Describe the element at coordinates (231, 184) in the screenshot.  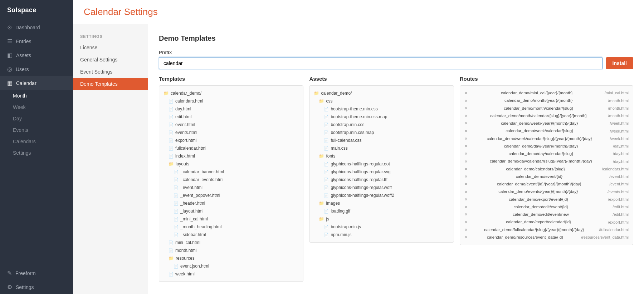
I see `templates-tree: 📁calendar_demo/📄calendars.html📄day.html📄…` at that location.